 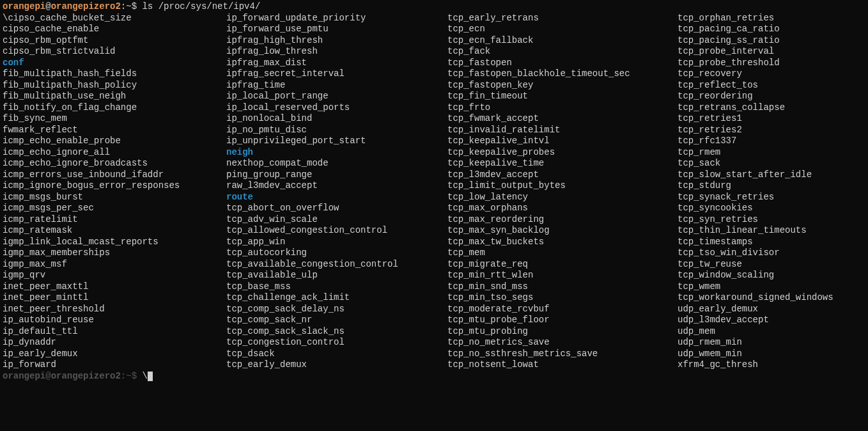 I want to click on file-entry: ip_unprivileged_port_start, so click(x=337, y=141).